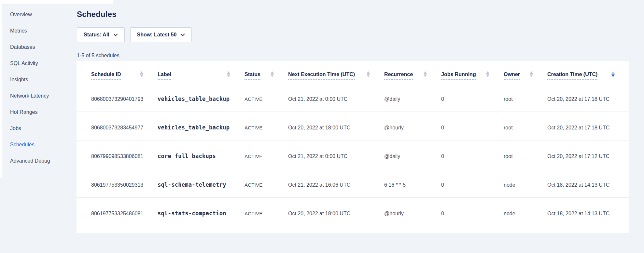 This screenshot has width=644, height=253. What do you see at coordinates (98, 56) in the screenshot?
I see `results-count: 1-5 of 5 schedules` at bounding box center [98, 56].